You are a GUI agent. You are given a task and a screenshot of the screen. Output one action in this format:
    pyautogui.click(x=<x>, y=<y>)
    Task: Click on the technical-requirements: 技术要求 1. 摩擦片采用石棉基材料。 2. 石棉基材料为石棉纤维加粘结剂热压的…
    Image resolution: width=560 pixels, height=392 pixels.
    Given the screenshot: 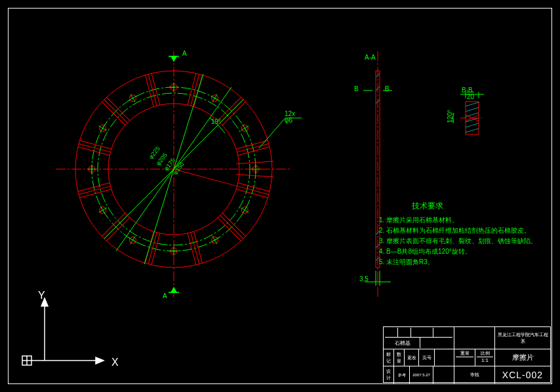 What is the action you would take?
    pyautogui.click(x=458, y=234)
    